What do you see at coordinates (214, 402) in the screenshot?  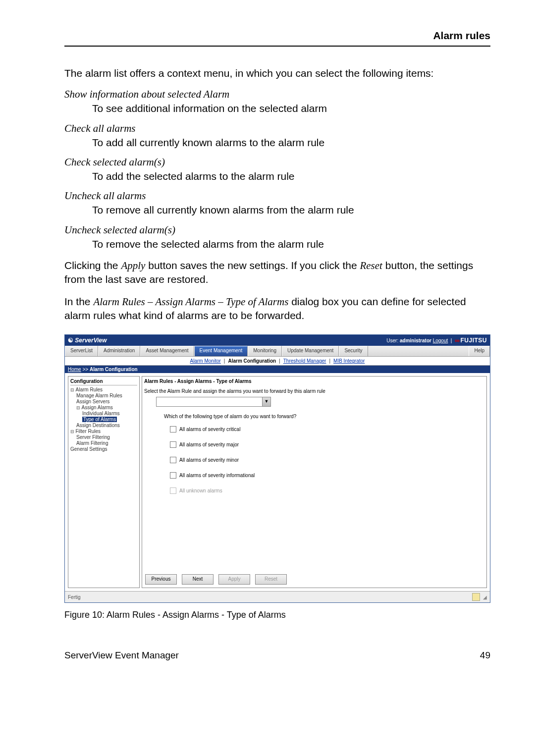 I see `alarm-rule-select: ▼` at bounding box center [214, 402].